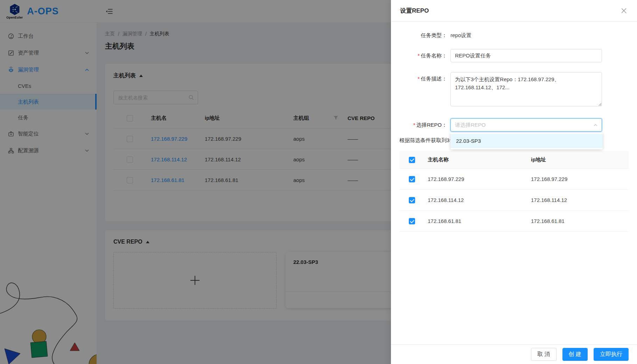 This screenshot has height=364, width=637. What do you see at coordinates (479, 200) in the screenshot?
I see `host-name: 172.168.114.12` at bounding box center [479, 200].